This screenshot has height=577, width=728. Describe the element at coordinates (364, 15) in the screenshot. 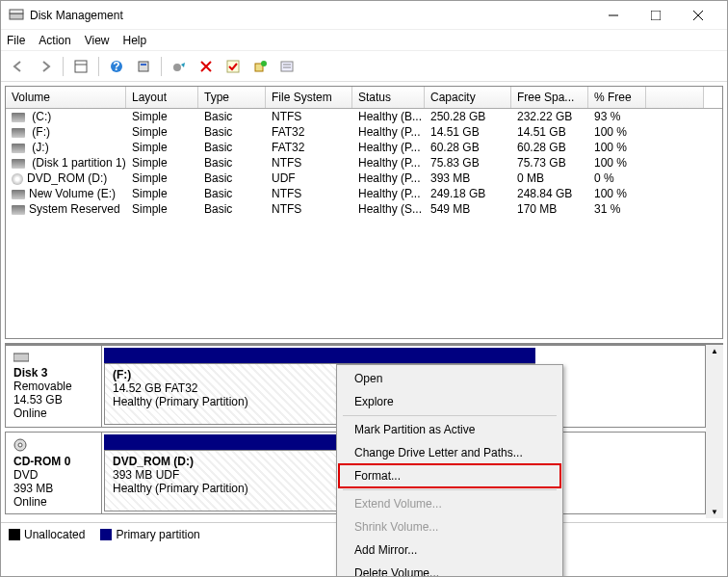

I see `titlebar: Disk Management` at that location.